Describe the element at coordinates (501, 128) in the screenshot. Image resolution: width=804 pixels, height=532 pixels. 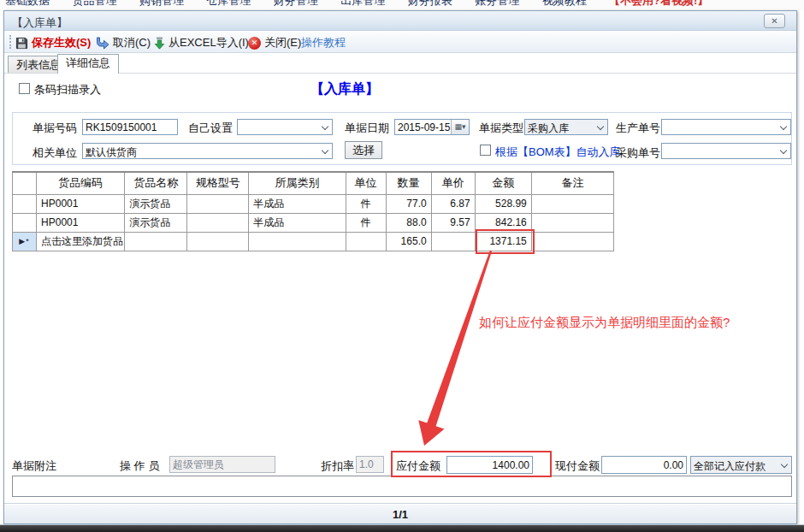
I see `doc-type-label: 单据类型` at that location.